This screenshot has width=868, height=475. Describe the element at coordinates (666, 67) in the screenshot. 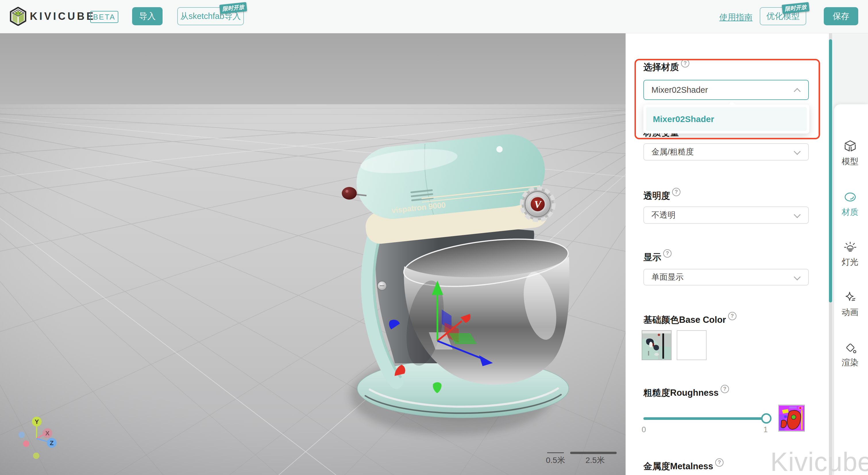

I see `select-material-label: 选择材质 ?` at that location.